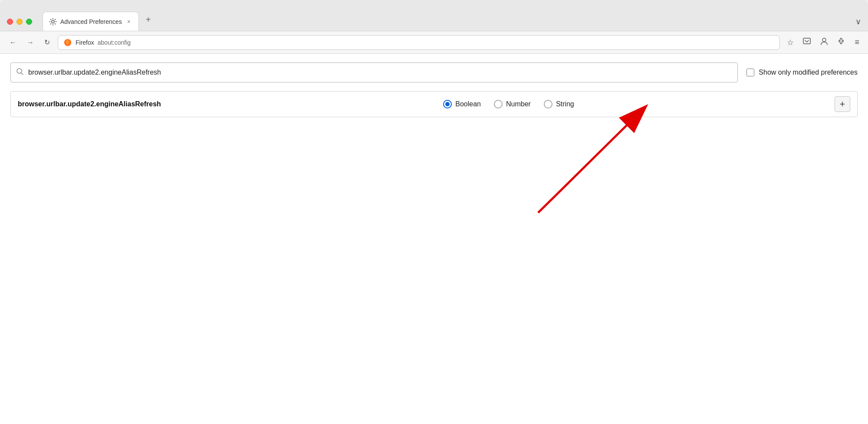 The image size is (868, 424). Describe the element at coordinates (20, 22) in the screenshot. I see `traffic-lights` at that location.